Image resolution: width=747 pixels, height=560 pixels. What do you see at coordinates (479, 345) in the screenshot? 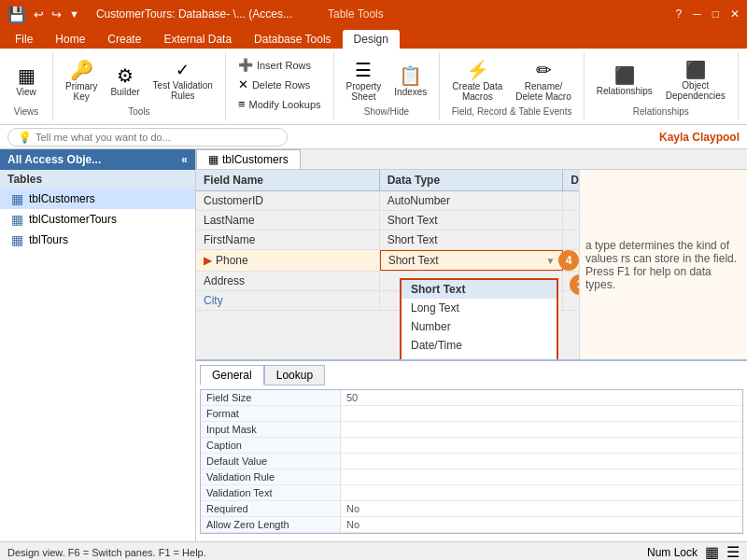
I see `dropdown-item-datetime: Date/Time` at bounding box center [479, 345].